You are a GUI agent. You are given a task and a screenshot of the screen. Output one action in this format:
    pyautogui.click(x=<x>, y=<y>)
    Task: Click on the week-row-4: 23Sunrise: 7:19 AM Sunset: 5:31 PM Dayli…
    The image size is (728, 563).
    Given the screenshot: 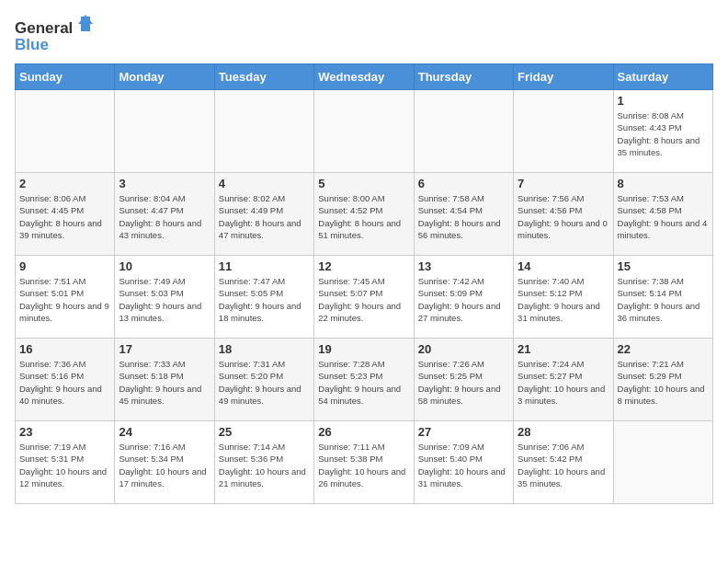 What is the action you would take?
    pyautogui.click(x=364, y=463)
    